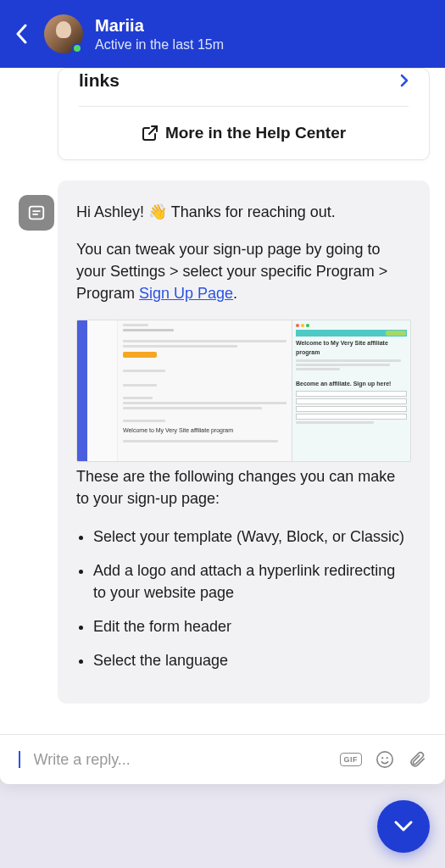  What do you see at coordinates (351, 384) in the screenshot?
I see `ss-form-title: Become an affiliate. Sign up here!` at bounding box center [351, 384].